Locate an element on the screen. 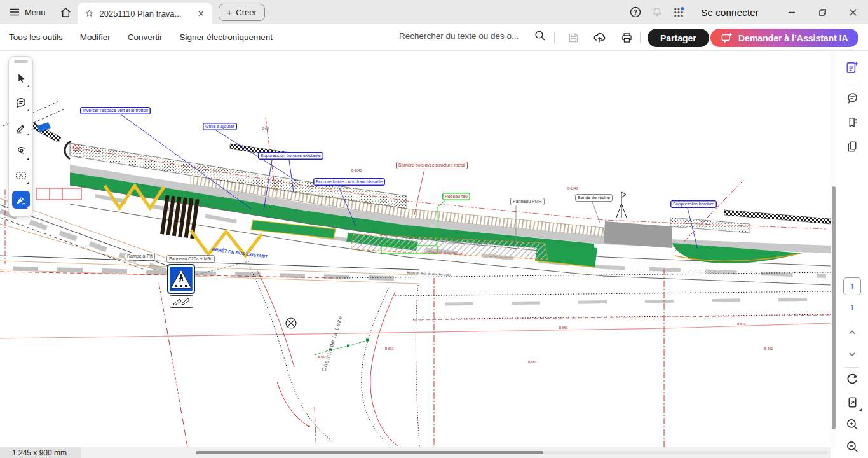 The image size is (868, 458). titlebar-left: Menu 20251110 Plan trava... ✕ + Créer is located at coordinates (132, 12).